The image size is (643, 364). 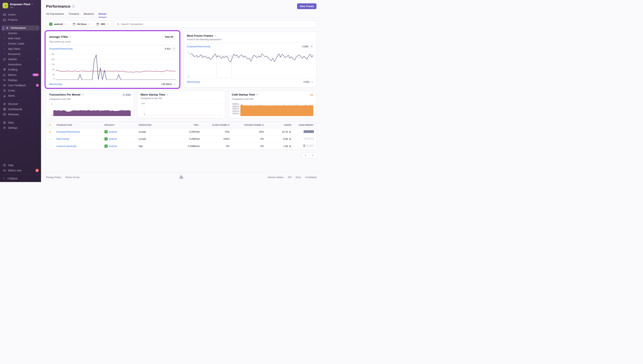 What do you see at coordinates (305, 125) in the screenshot?
I see `column-header: User Misery` at bounding box center [305, 125].